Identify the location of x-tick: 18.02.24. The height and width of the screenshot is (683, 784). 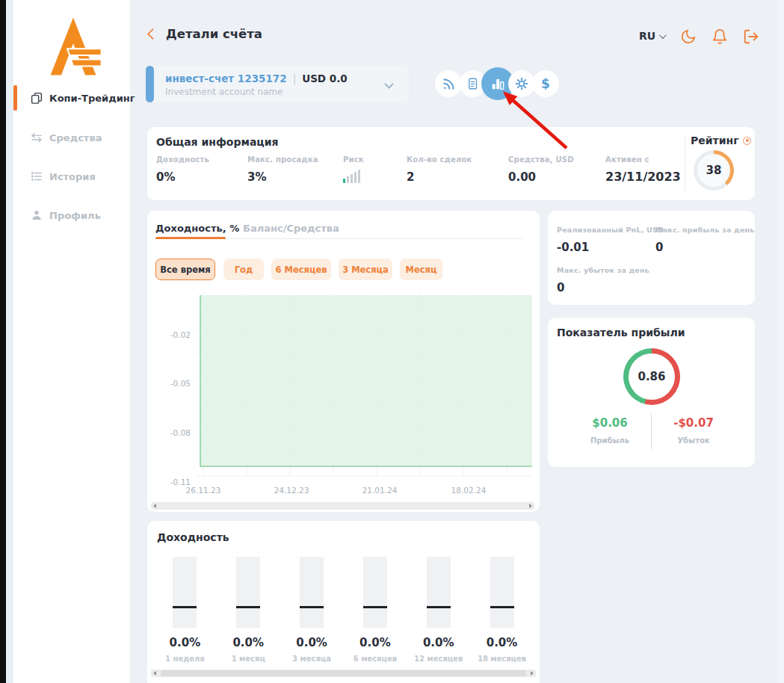
(469, 490).